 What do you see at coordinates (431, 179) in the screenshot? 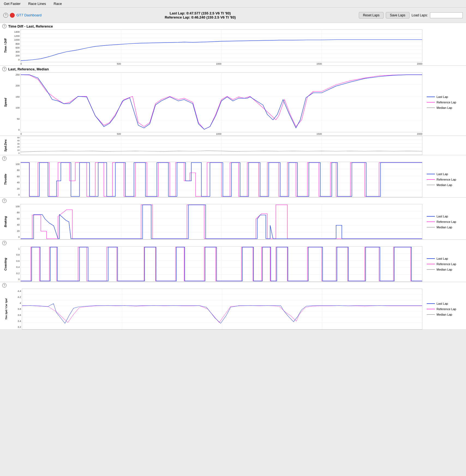
I see `legend-line-pink-throttle` at bounding box center [431, 179].